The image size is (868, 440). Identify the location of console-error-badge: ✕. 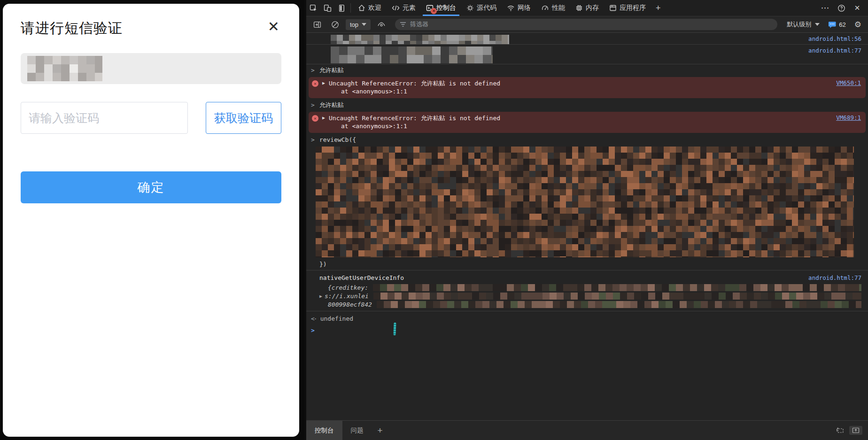
(434, 11).